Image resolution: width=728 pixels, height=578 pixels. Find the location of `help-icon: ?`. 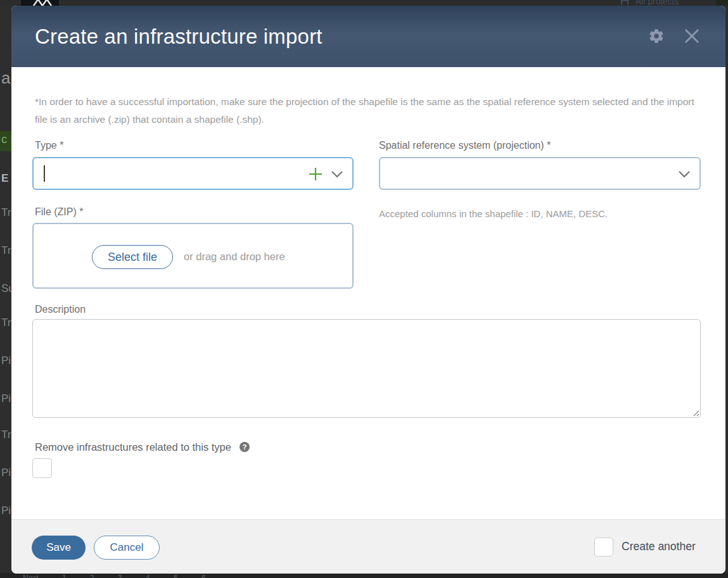

help-icon: ? is located at coordinates (245, 447).